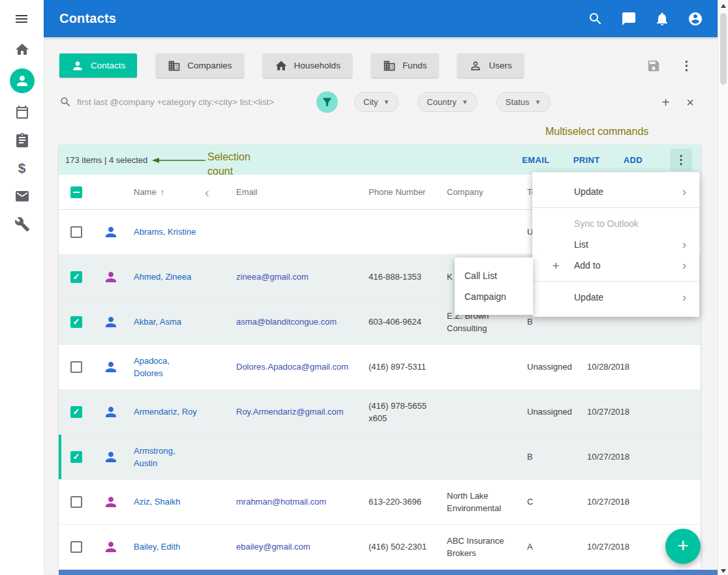 The image size is (728, 575). What do you see at coordinates (163, 192) in the screenshot?
I see `sort-ascending-icon: ↑` at bounding box center [163, 192].